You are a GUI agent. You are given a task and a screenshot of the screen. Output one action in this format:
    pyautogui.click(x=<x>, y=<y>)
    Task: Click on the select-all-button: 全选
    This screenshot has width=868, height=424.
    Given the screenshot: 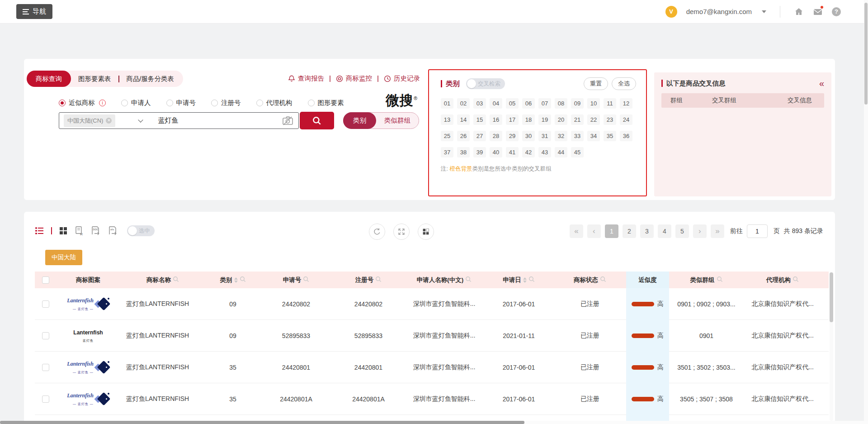 What is the action you would take?
    pyautogui.click(x=624, y=84)
    